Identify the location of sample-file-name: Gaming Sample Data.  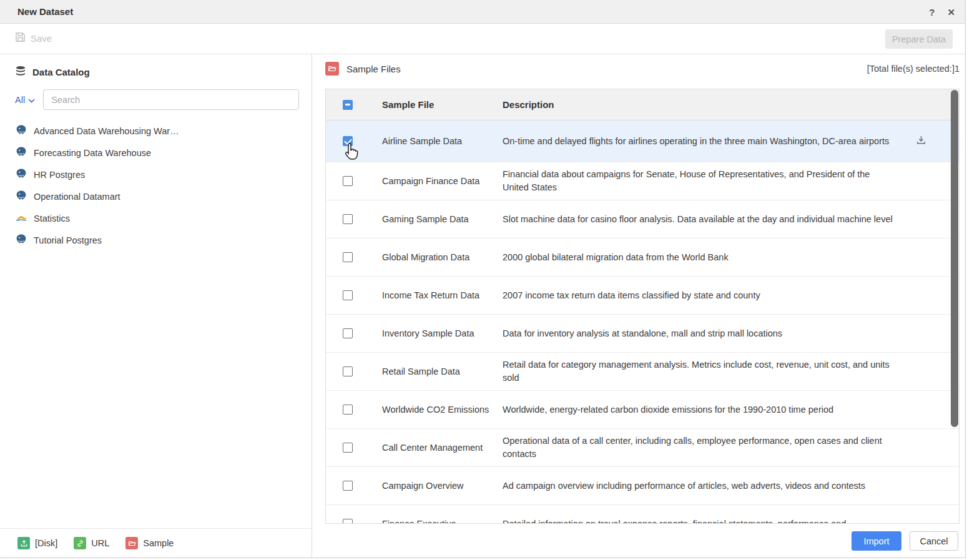
(442, 219).